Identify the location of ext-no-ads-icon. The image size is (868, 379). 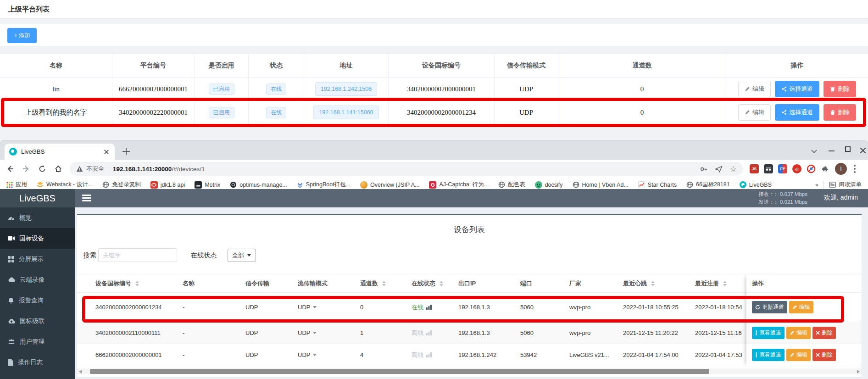
(811, 169).